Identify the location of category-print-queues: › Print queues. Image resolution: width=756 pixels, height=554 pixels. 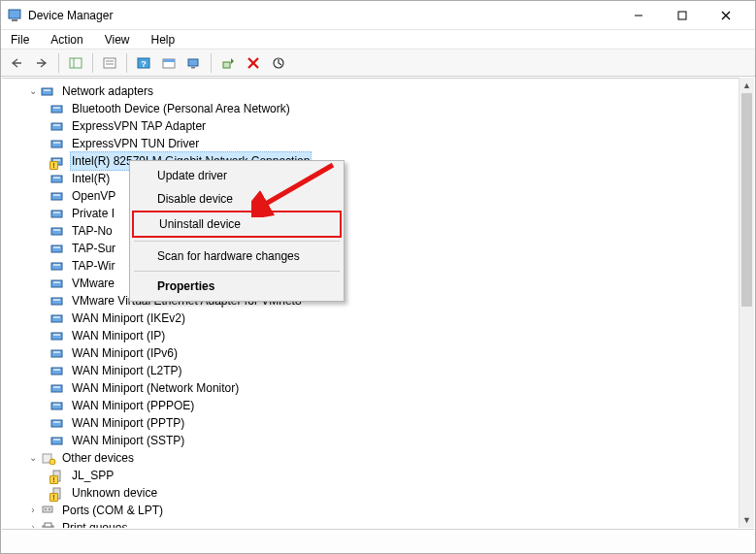
(373, 524).